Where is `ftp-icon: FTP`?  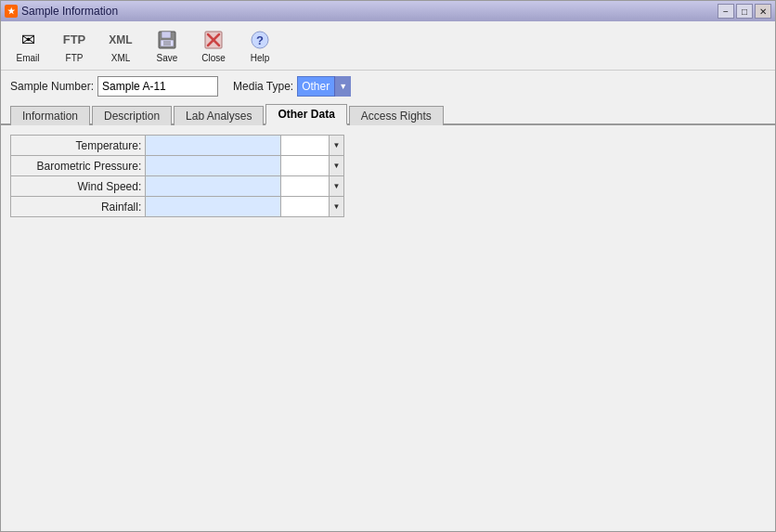 ftp-icon: FTP is located at coordinates (74, 40).